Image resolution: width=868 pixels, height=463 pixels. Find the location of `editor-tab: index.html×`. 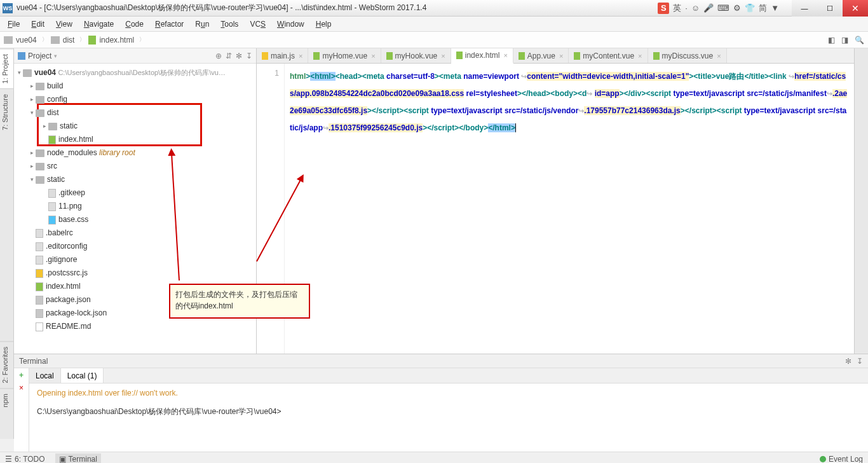

editor-tab: index.html× is located at coordinates (482, 56).